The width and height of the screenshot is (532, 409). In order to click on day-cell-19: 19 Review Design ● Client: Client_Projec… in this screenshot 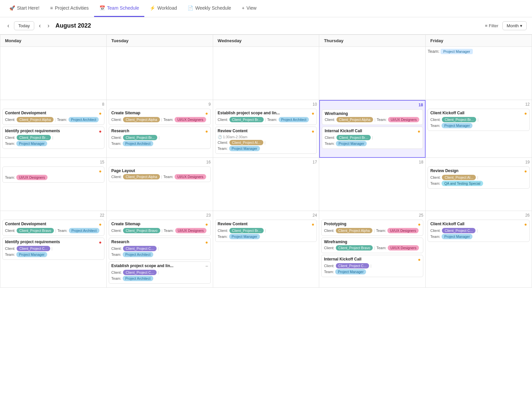, I will do `click(479, 184)`.